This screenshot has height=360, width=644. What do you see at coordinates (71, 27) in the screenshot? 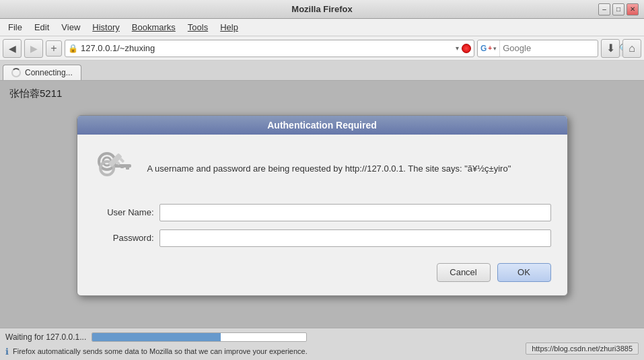
I see `menu-view: View` at bounding box center [71, 27].